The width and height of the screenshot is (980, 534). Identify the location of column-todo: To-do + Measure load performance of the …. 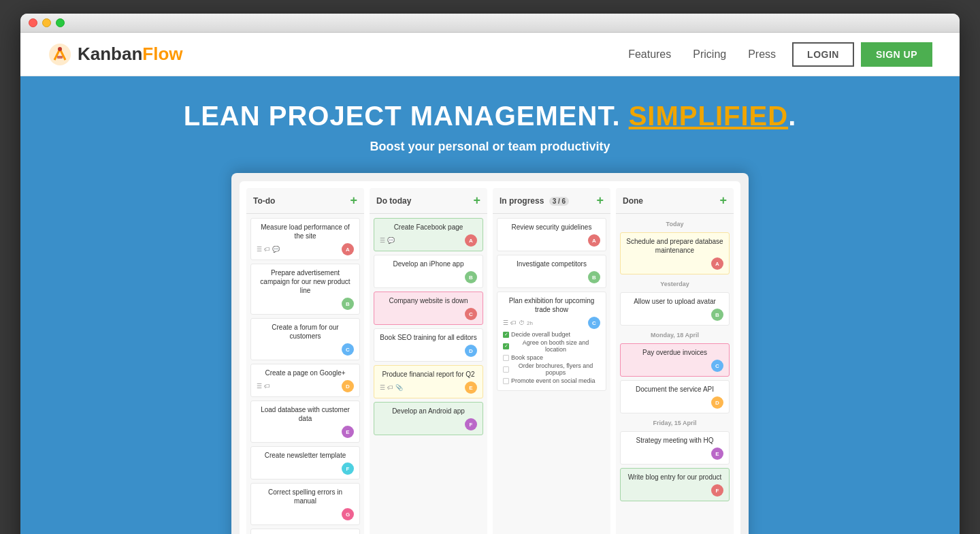
(305, 361).